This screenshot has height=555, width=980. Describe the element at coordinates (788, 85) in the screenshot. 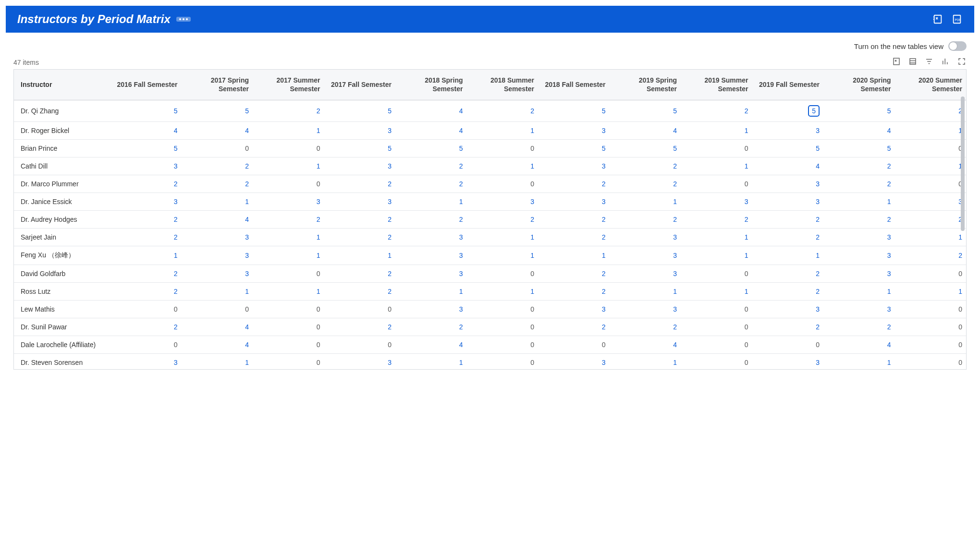

I see `col-header-period: 2019 Fall Semester` at that location.